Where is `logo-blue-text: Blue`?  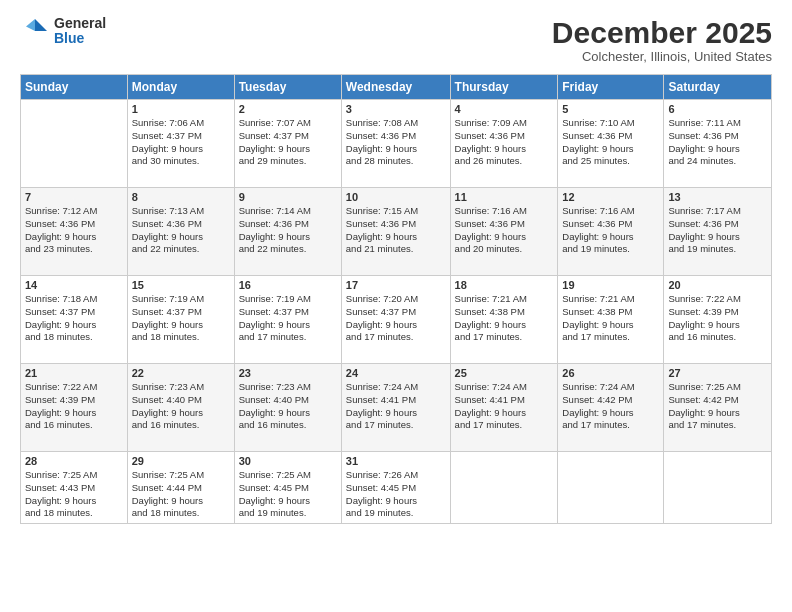 logo-blue-text: Blue is located at coordinates (80, 38).